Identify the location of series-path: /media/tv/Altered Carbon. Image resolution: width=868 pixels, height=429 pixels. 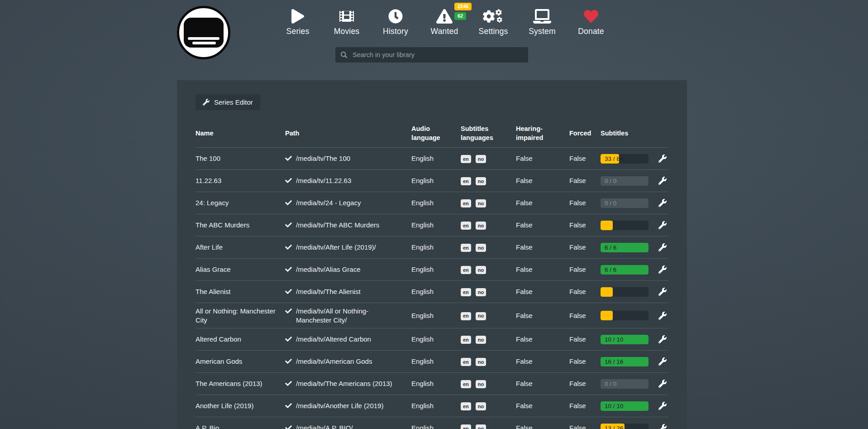
(334, 339).